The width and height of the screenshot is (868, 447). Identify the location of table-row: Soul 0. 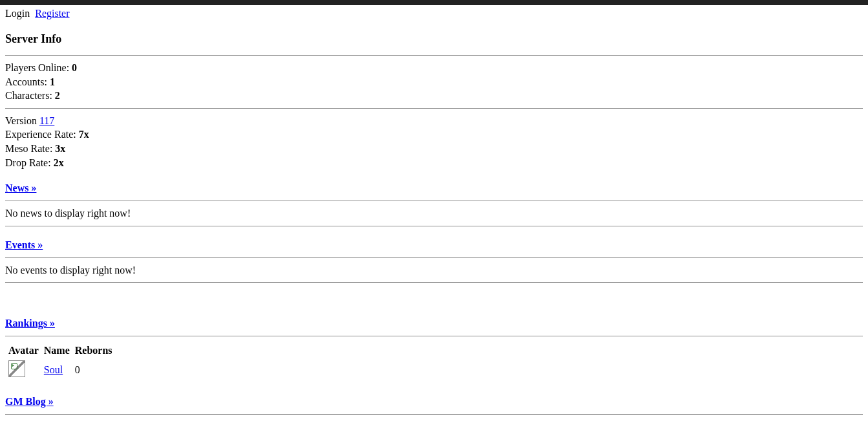
(61, 370).